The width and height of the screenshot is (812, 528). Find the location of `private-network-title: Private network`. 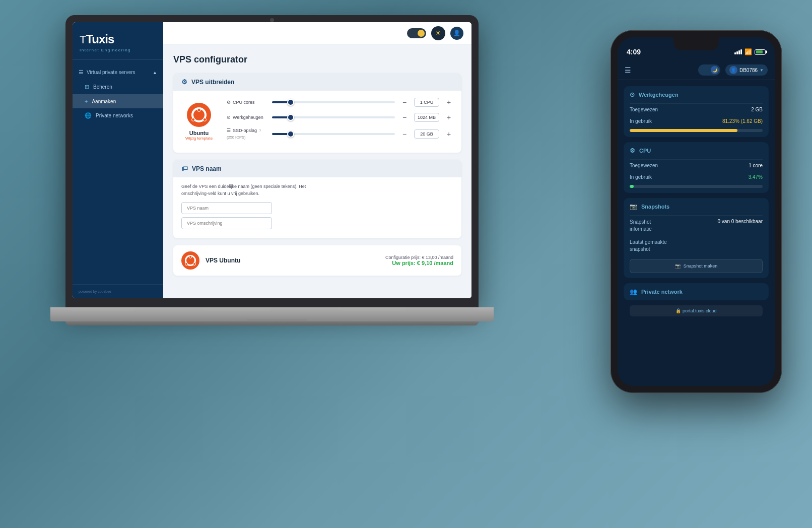

private-network-title: Private network is located at coordinates (662, 292).